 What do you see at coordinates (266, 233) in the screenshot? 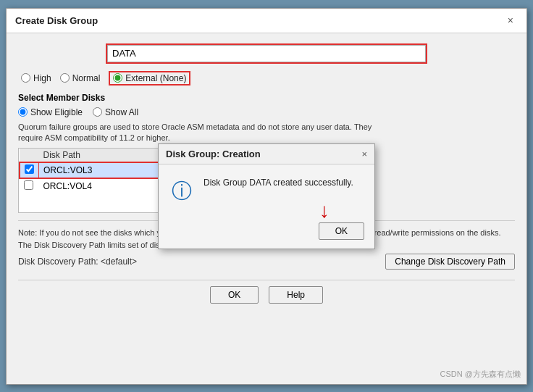
I see `dialog-footer: ↓ OK` at bounding box center [266, 233].